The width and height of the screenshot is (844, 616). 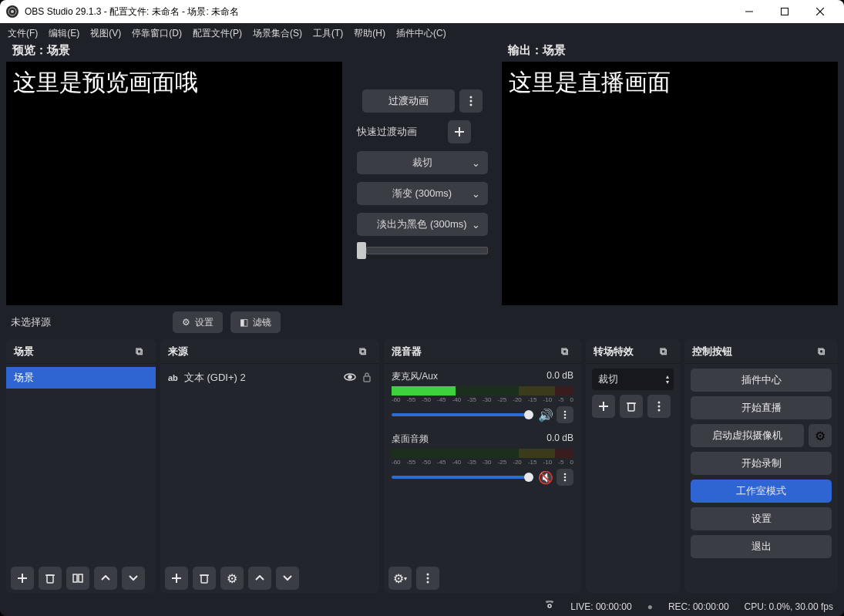 What do you see at coordinates (545, 478) in the screenshot?
I see `speaker-muted-icon: 🔇` at bounding box center [545, 478].